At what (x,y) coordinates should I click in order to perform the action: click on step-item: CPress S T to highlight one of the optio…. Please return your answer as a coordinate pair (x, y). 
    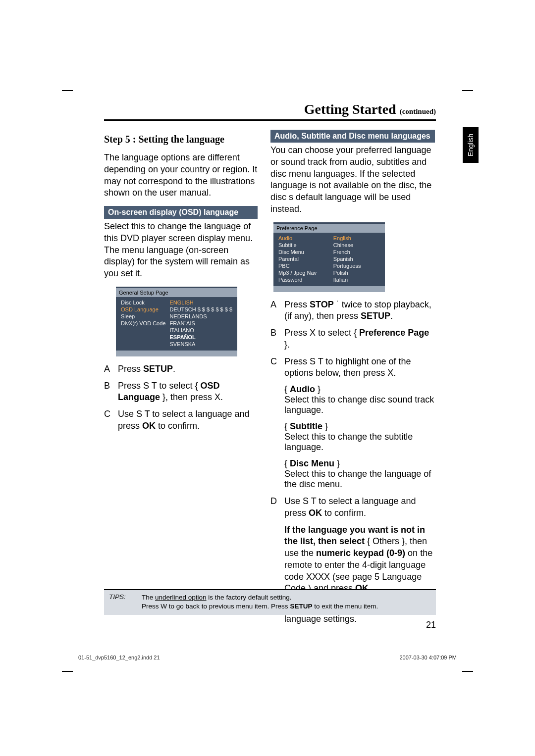
    Looking at the image, I should click on (353, 368).